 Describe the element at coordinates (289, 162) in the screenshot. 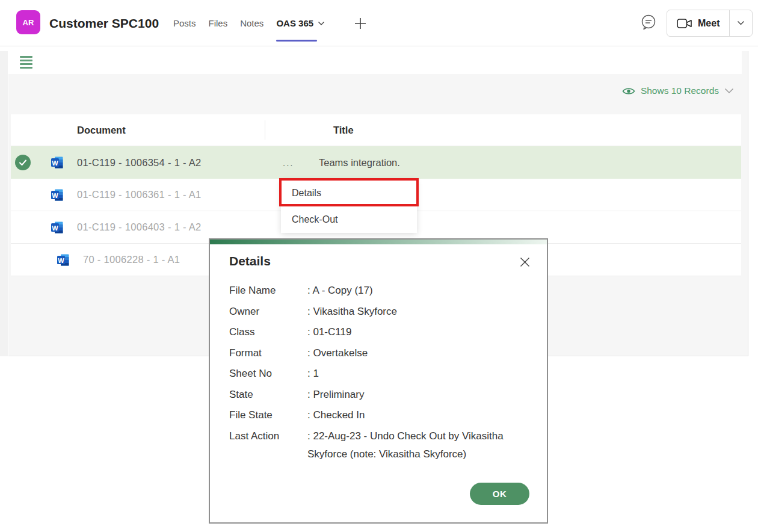

I see `row-ellipsis: ...` at that location.